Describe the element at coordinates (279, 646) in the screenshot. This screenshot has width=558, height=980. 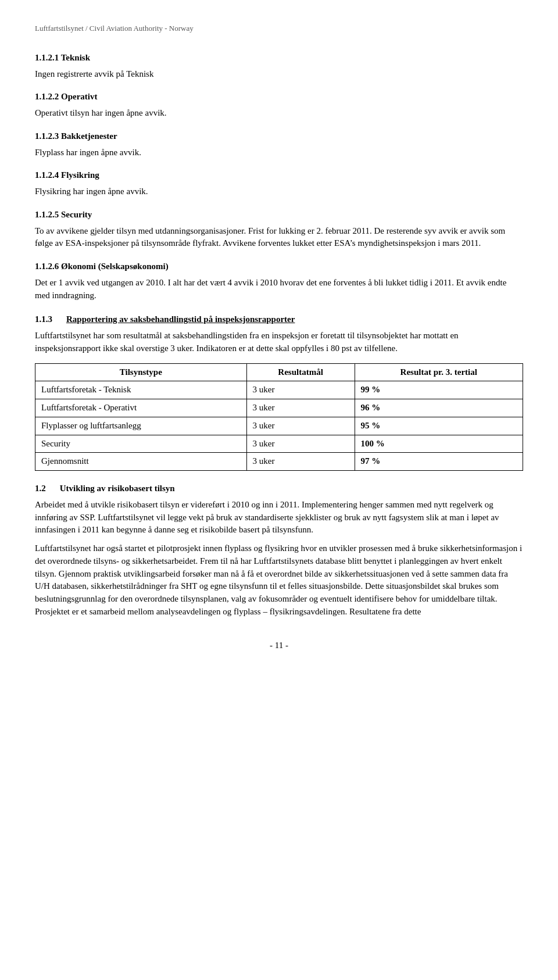
I see `page-number: - 11 -` at that location.